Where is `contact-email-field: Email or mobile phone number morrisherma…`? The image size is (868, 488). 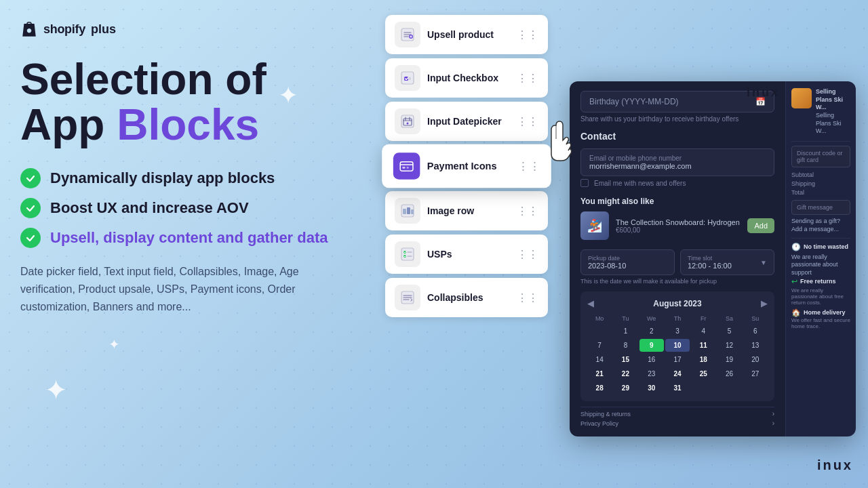 contact-email-field: Email or mobile phone number morrisherma… is located at coordinates (677, 163).